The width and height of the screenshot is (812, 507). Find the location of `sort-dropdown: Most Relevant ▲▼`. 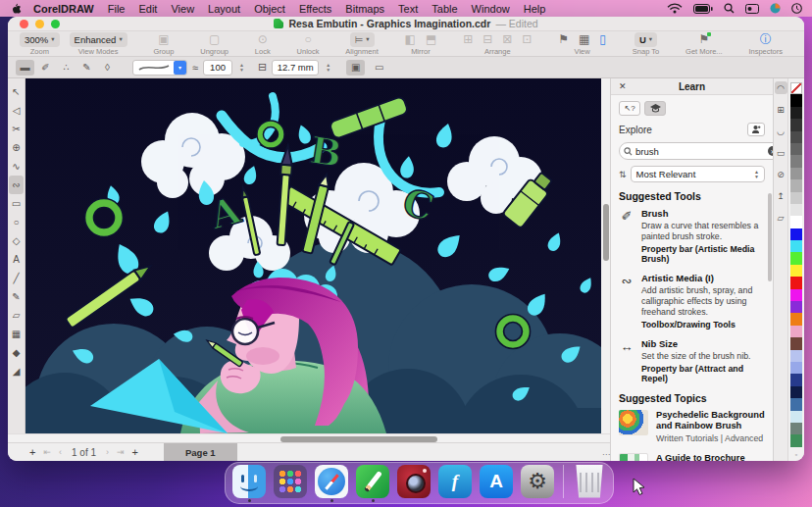

sort-dropdown: Most Relevant ▲▼ is located at coordinates (698, 175).